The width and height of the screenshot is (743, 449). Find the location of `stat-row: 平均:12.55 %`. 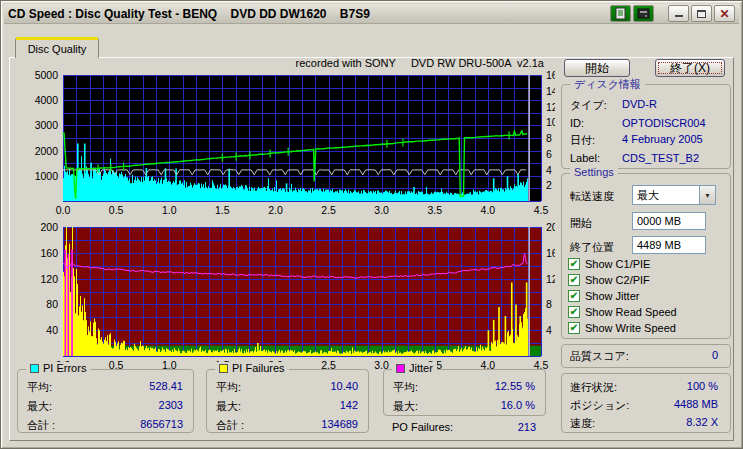

stat-row: 平均:12.55 % is located at coordinates (464, 388).